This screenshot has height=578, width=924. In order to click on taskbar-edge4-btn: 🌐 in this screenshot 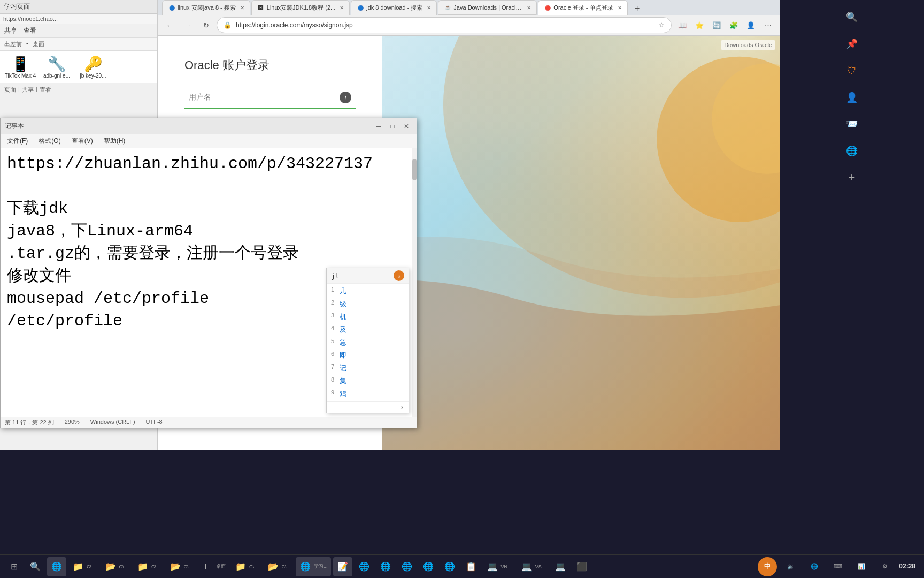, I will do `click(407, 567)`.